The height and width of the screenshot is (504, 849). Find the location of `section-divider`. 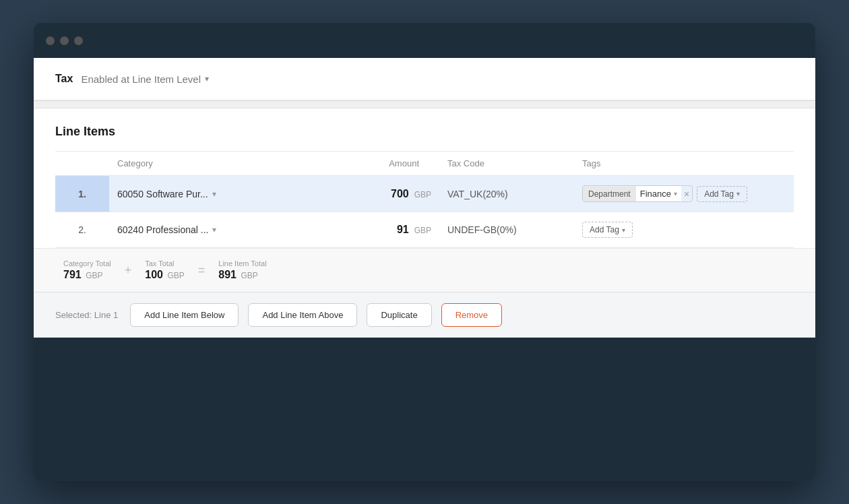

section-divider is located at coordinates (425, 104).